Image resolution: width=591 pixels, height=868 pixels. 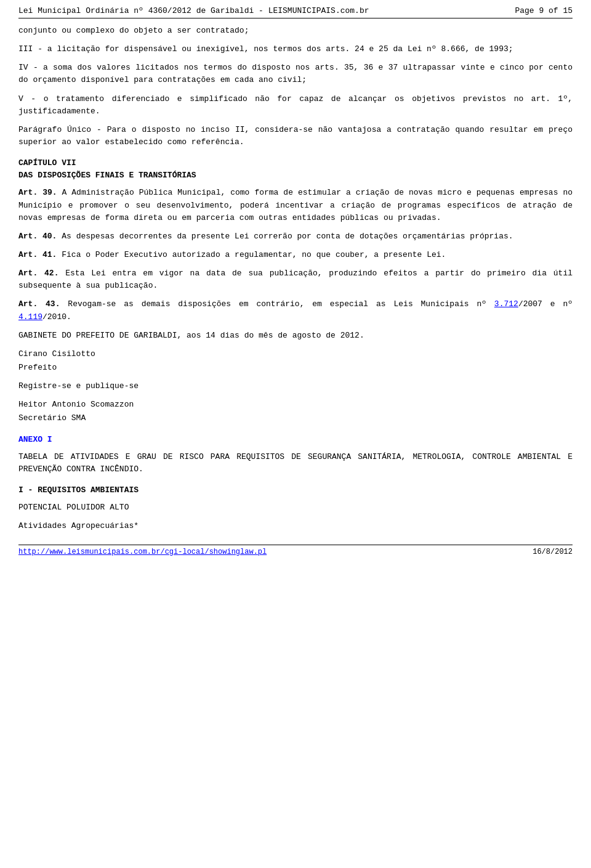 I want to click on footer-url: http://www.leismunicipais.com.br/cgi-loc…, so click(x=143, y=552).